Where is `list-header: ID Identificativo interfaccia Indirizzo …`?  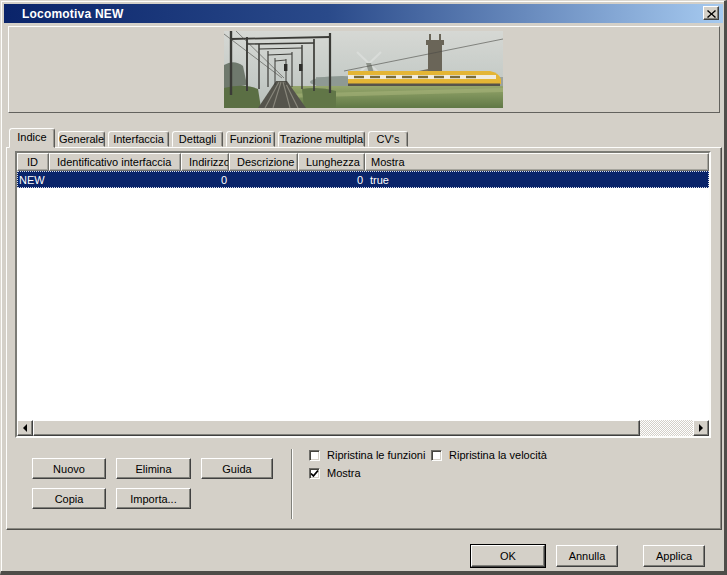
list-header: ID Identificativo interfaccia Indirizzo … is located at coordinates (363, 162).